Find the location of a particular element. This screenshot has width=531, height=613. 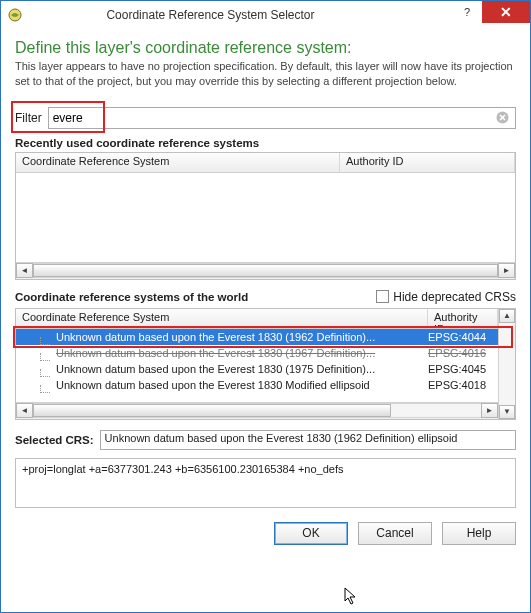

crs-auth: EPSG:4018 is located at coordinates (463, 385).